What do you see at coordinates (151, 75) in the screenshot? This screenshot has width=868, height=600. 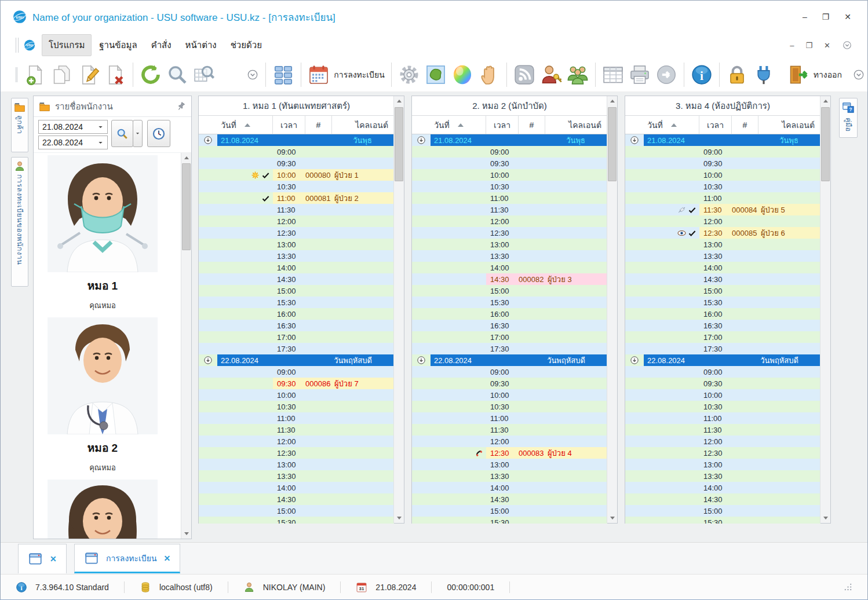 I see `toolbar-button-refresh` at bounding box center [151, 75].